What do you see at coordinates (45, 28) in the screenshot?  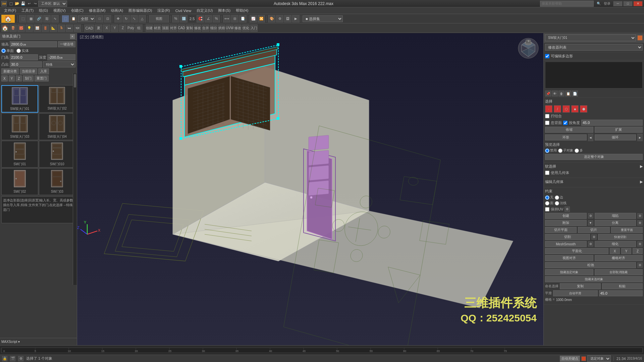 I see `plugin-btn-6: 🚪` at bounding box center [45, 28].